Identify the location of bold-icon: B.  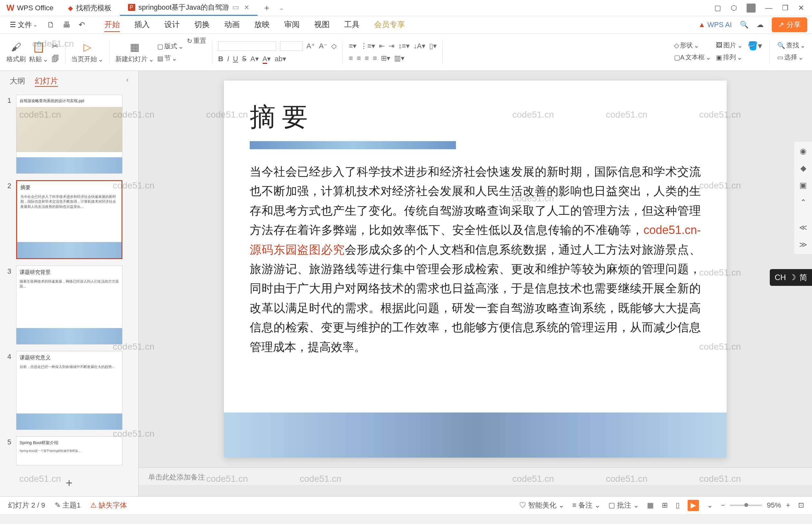
(220, 59).